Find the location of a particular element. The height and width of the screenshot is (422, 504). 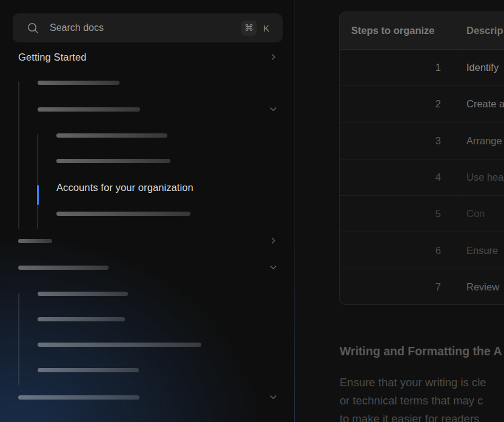

paragraph-line: Ensure that your writing is cle is located at coordinates (413, 383).